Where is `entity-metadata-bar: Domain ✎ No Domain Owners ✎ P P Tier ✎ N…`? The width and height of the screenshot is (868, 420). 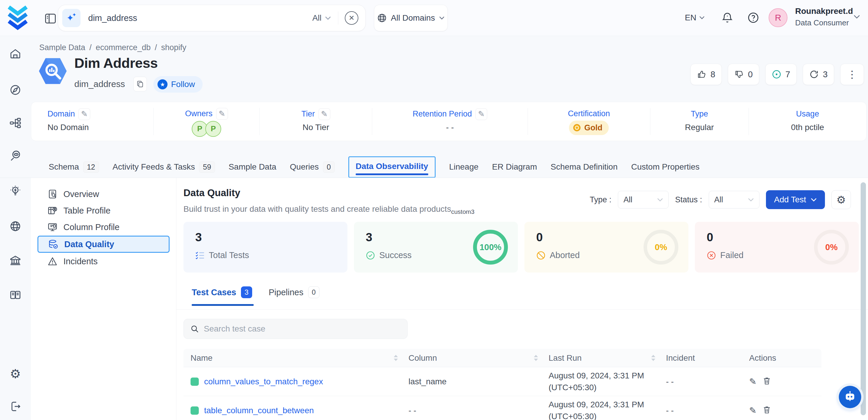
entity-metadata-bar: Domain ✎ No Domain Owners ✎ P P Tier ✎ N… is located at coordinates (449, 121).